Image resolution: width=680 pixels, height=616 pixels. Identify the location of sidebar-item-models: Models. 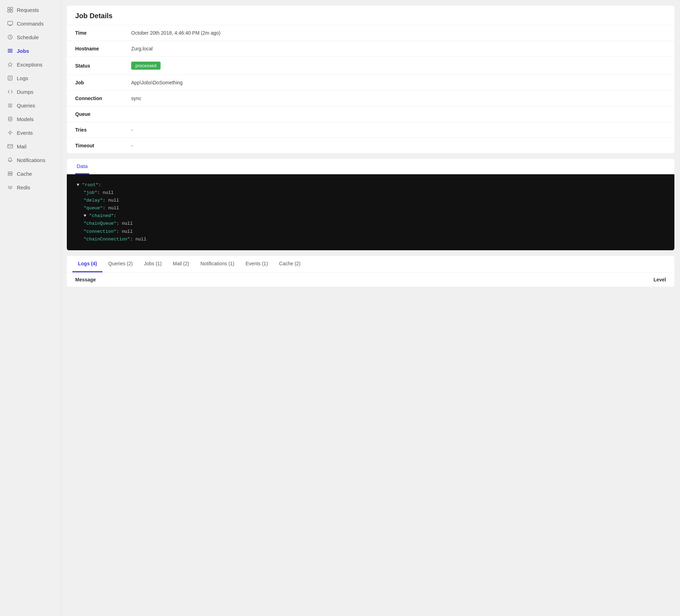
(30, 119).